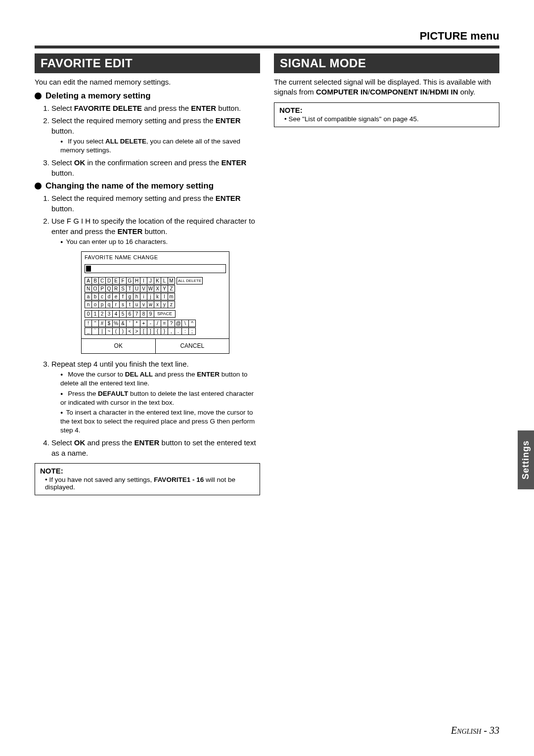  What do you see at coordinates (147, 471) in the screenshot?
I see `note-title: NOTE:` at bounding box center [147, 471].